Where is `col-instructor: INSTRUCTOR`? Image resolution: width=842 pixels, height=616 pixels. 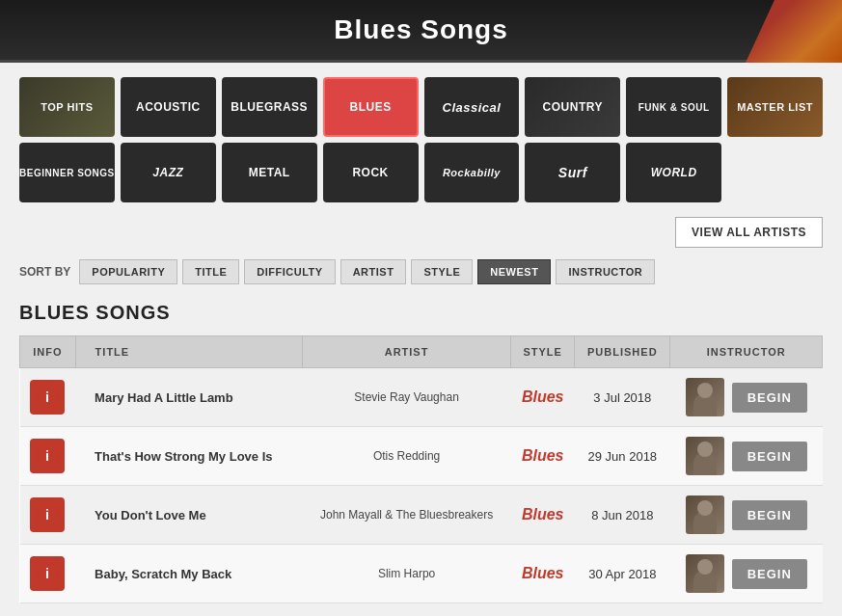 col-instructor: INSTRUCTOR is located at coordinates (747, 353).